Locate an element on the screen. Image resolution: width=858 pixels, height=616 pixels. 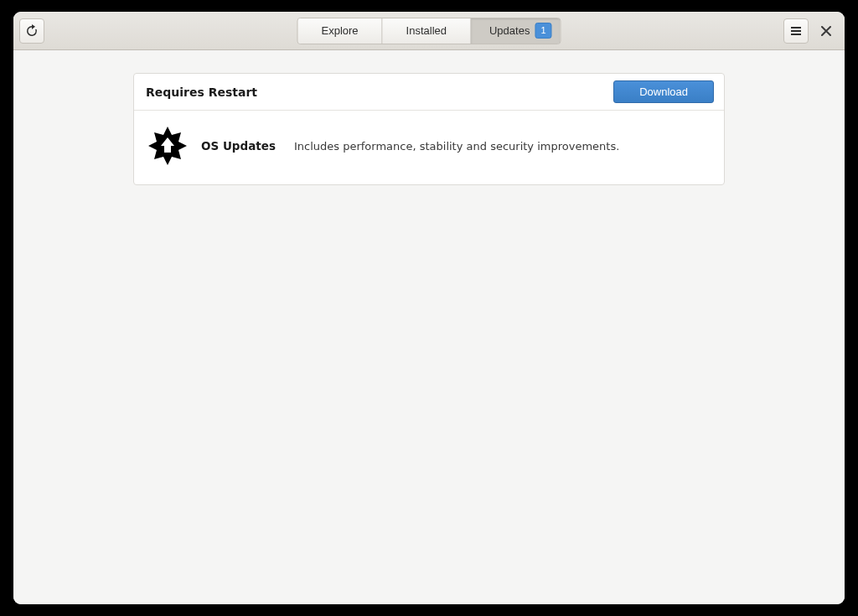
download-button: Download is located at coordinates (664, 92).